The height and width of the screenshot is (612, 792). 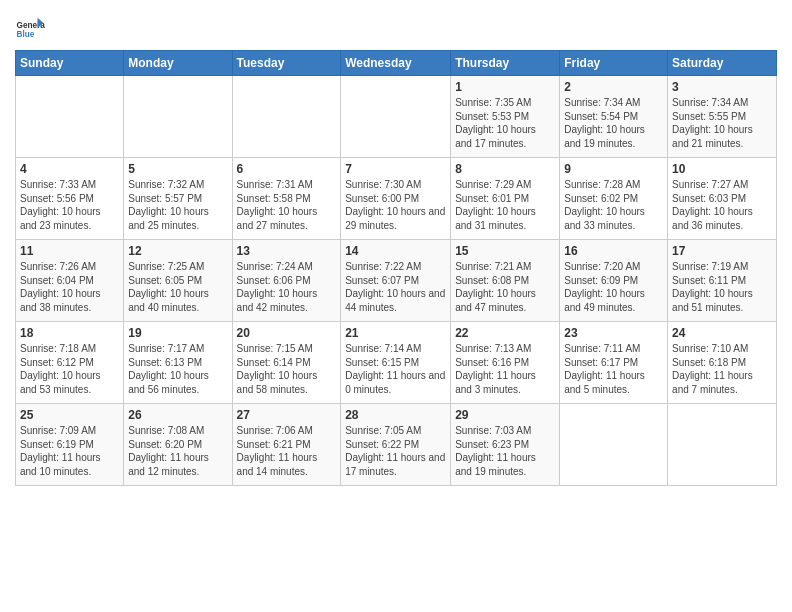 I want to click on weekday-header-wednesday: Wednesday, so click(x=396, y=64).